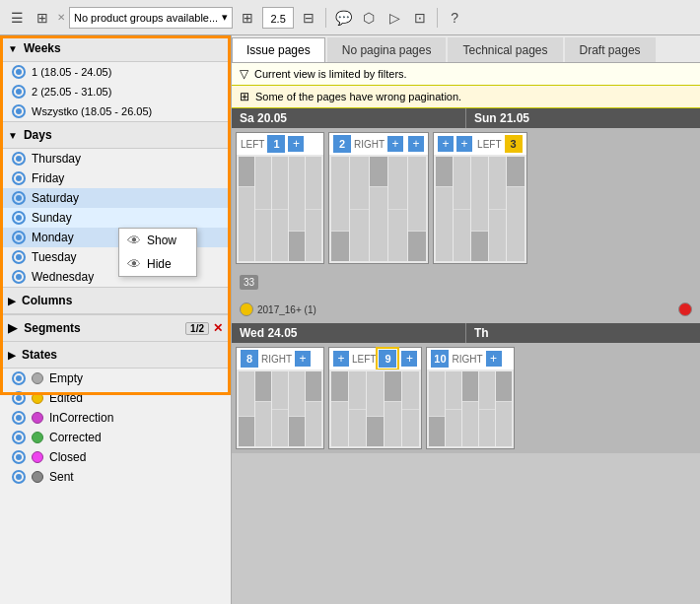 The image size is (700, 604). I want to click on day-radio-friday, so click(19, 178).